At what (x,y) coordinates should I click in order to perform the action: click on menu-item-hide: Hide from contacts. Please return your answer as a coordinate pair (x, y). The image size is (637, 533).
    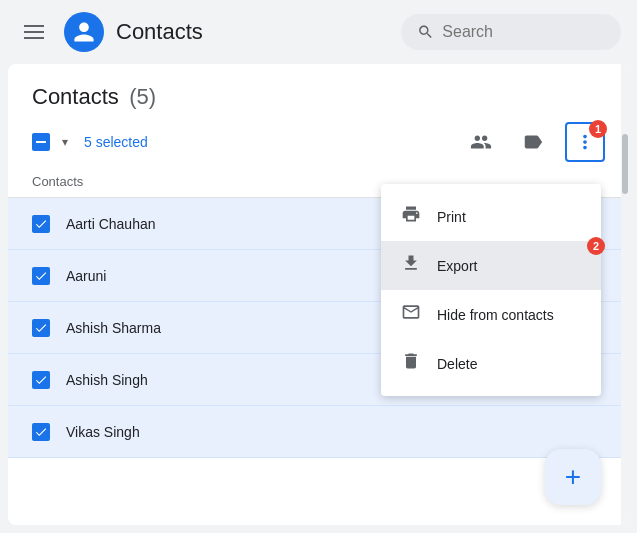
    Looking at the image, I should click on (491, 314).